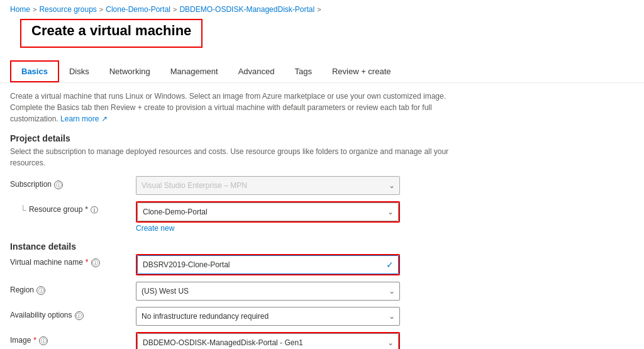 This screenshot has width=644, height=349. I want to click on page-description: Create a virtual machine that runs Linux…, so click(230, 108).